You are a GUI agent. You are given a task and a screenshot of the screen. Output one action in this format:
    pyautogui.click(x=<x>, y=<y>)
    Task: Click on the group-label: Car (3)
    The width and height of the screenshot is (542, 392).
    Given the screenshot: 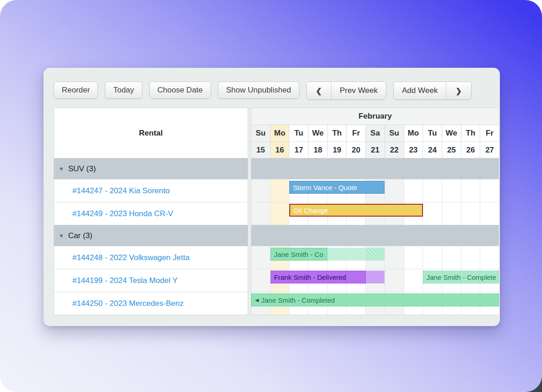 What is the action you would take?
    pyautogui.click(x=81, y=236)
    